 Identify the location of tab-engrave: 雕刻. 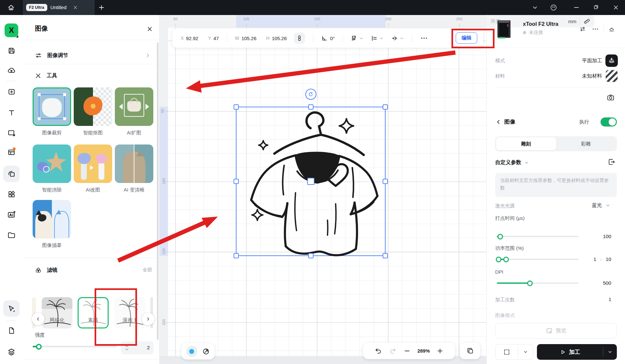
(526, 144).